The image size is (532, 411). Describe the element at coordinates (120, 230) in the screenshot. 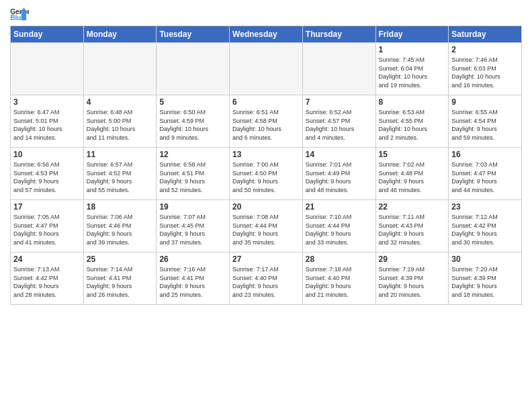

I see `day-info: Sunrise: 7:06 AM Sunset: 4:46 PM Dayligh…` at that location.